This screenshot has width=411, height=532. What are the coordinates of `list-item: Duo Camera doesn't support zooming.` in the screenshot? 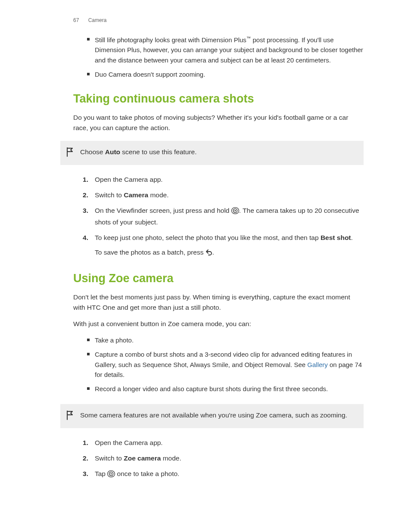 It's located at (229, 74).